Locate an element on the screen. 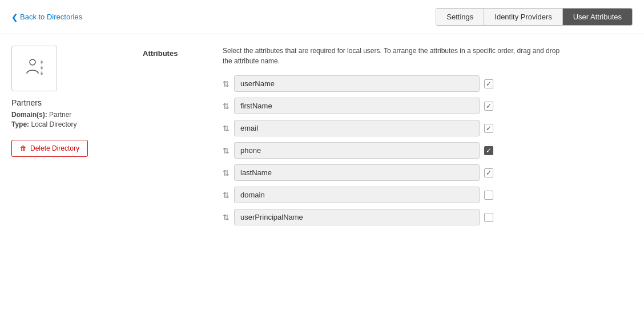 The width and height of the screenshot is (644, 311). attribute-input-email is located at coordinates (357, 128).